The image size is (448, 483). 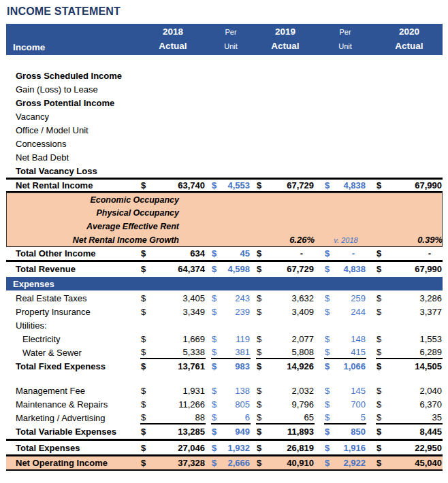 What do you see at coordinates (409, 339) in the screenshot?
I see `money-cell: $1,553` at bounding box center [409, 339].